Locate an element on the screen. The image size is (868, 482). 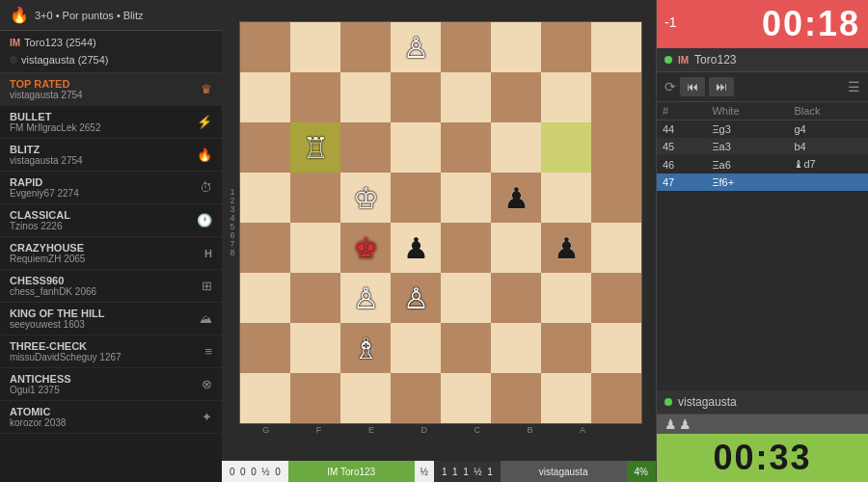
cell-g3 is located at coordinates (265, 298).